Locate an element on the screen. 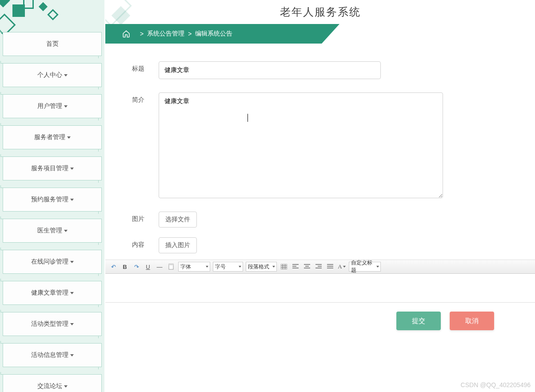 Image resolution: width=535 pixels, height=392 pixels. submit-button: 提交 is located at coordinates (419, 321).